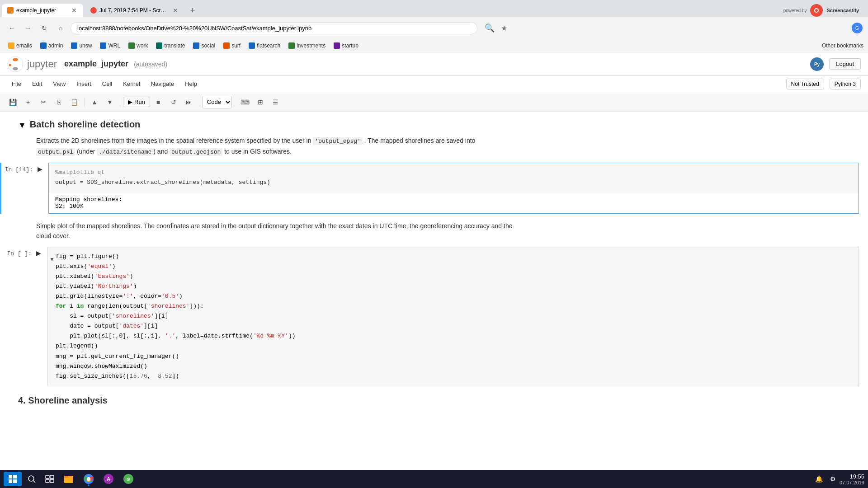 The width and height of the screenshot is (868, 488). Describe the element at coordinates (163, 84) in the screenshot. I see `menu-navigate: Navigate` at that location.